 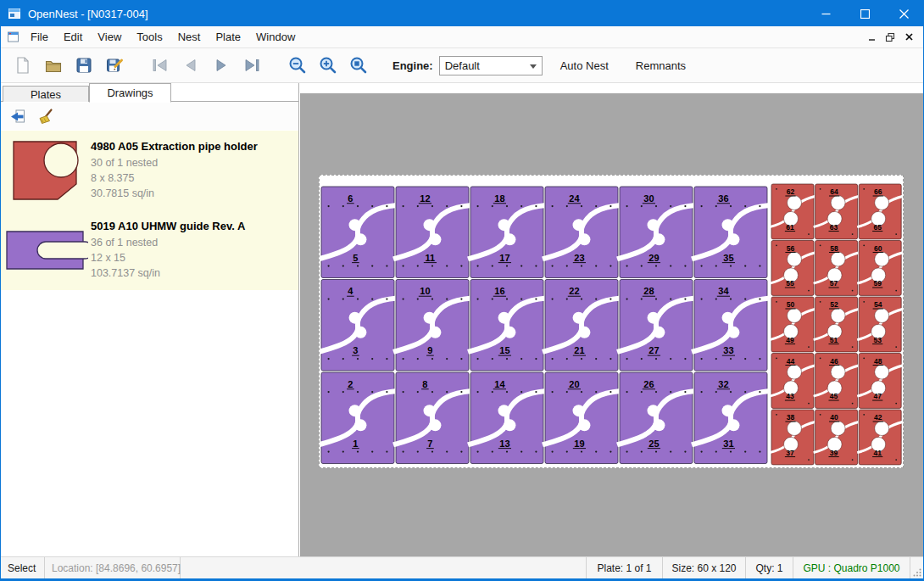 I want to click on red-part-pair: 6665, so click(x=880, y=212).